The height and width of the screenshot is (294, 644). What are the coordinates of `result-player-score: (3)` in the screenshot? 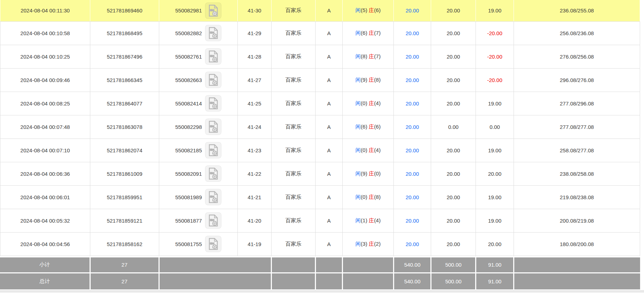 It's located at (364, 244).